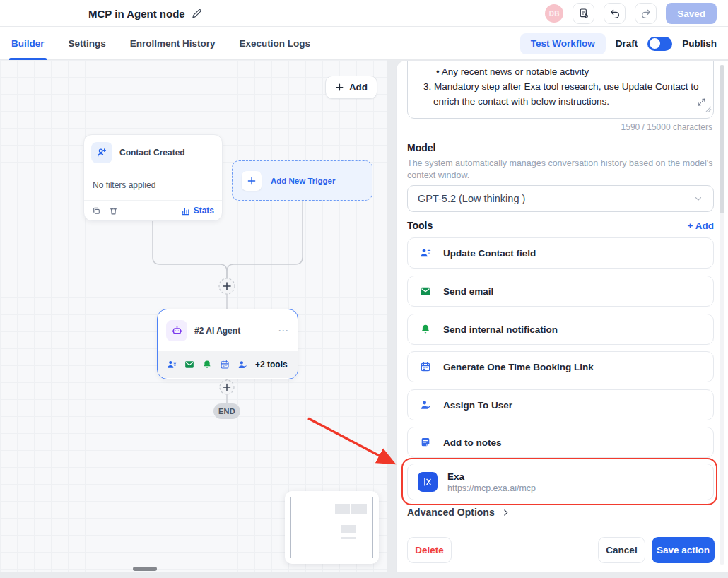  Describe the element at coordinates (153, 185) in the screenshot. I see `trigger-node-subtitle: No filters applied` at that location.